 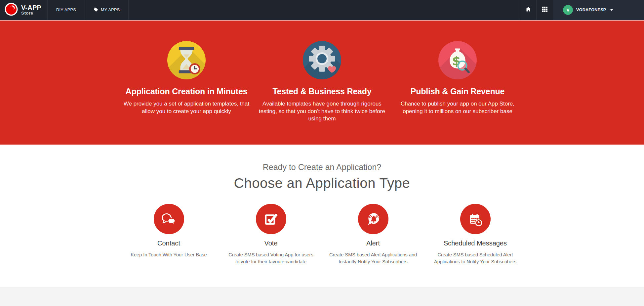 What do you see at coordinates (169, 219) in the screenshot?
I see `chat-bubbles-icon` at bounding box center [169, 219].